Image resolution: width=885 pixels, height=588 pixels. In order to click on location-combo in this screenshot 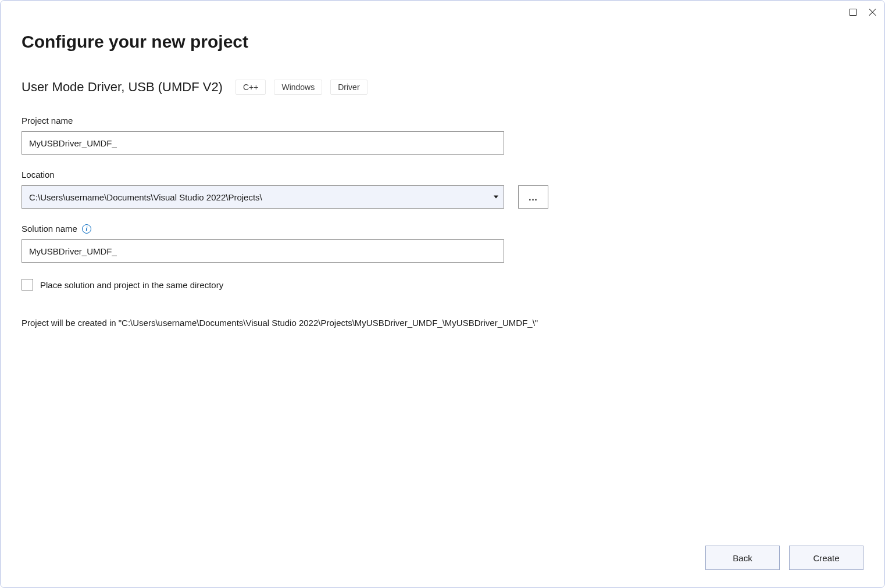, I will do `click(263, 197)`.